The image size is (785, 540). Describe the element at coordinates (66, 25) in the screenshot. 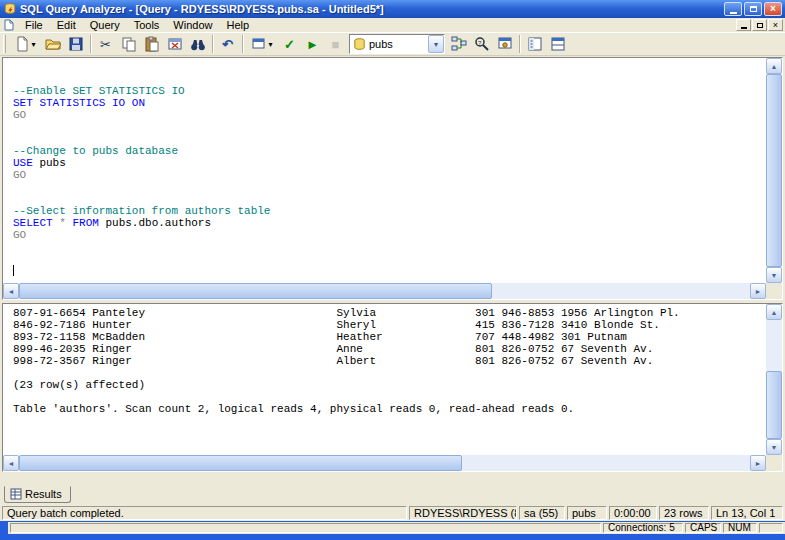

I see `menu-edit: Edit` at that location.